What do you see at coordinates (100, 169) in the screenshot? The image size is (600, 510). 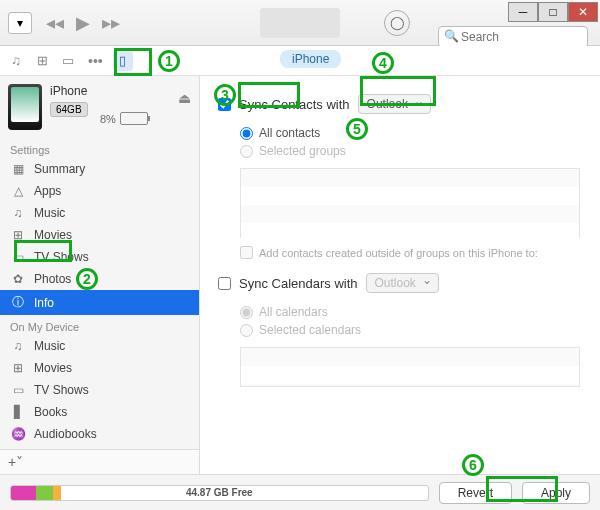 I see `sidebar-item-summary: ▦Summary` at bounding box center [100, 169].